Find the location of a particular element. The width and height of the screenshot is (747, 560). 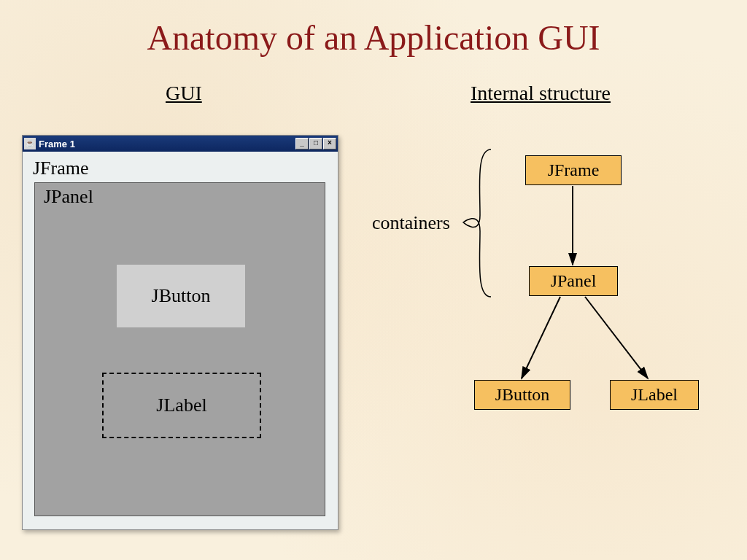

java-icon: ☕ is located at coordinates (30, 144).